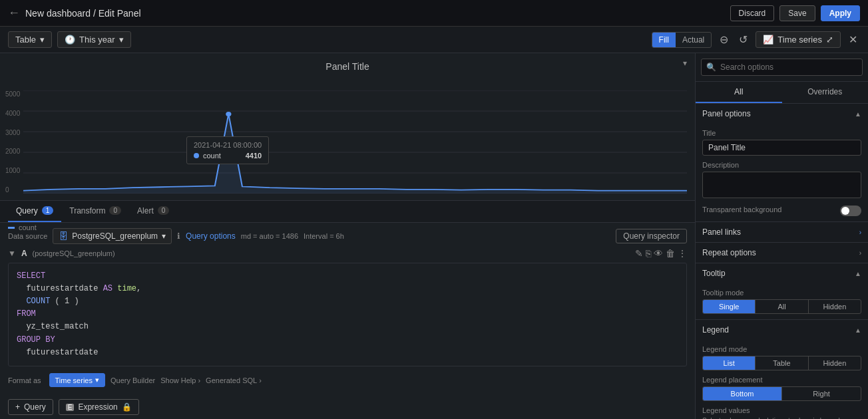  What do you see at coordinates (781, 363) in the screenshot?
I see `legend-table-button: Table` at bounding box center [781, 363].